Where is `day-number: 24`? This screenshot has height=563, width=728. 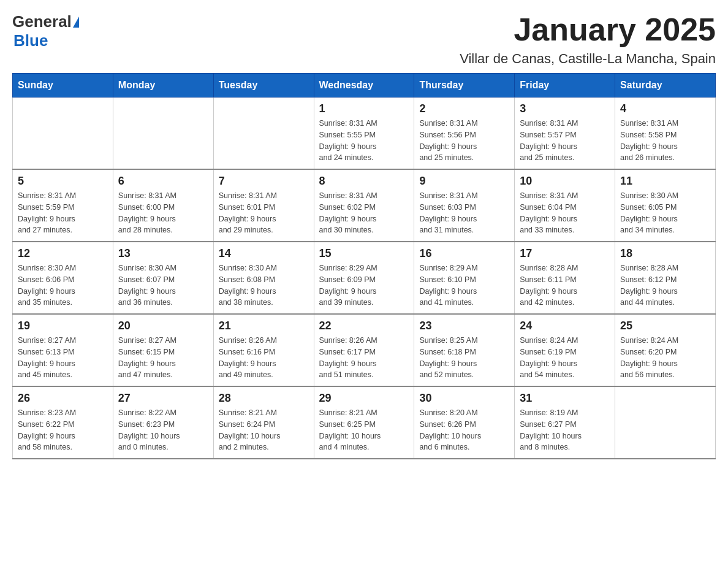 day-number: 24 is located at coordinates (565, 326).